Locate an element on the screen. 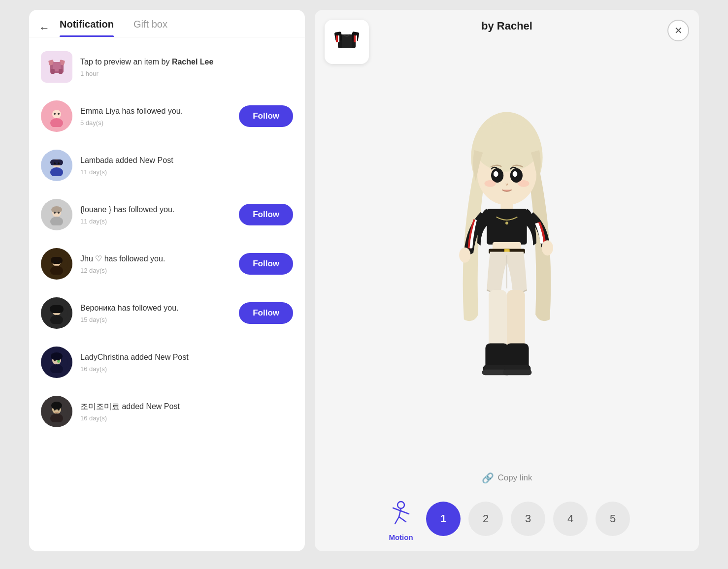  louane-avatar-icon is located at coordinates (57, 215).